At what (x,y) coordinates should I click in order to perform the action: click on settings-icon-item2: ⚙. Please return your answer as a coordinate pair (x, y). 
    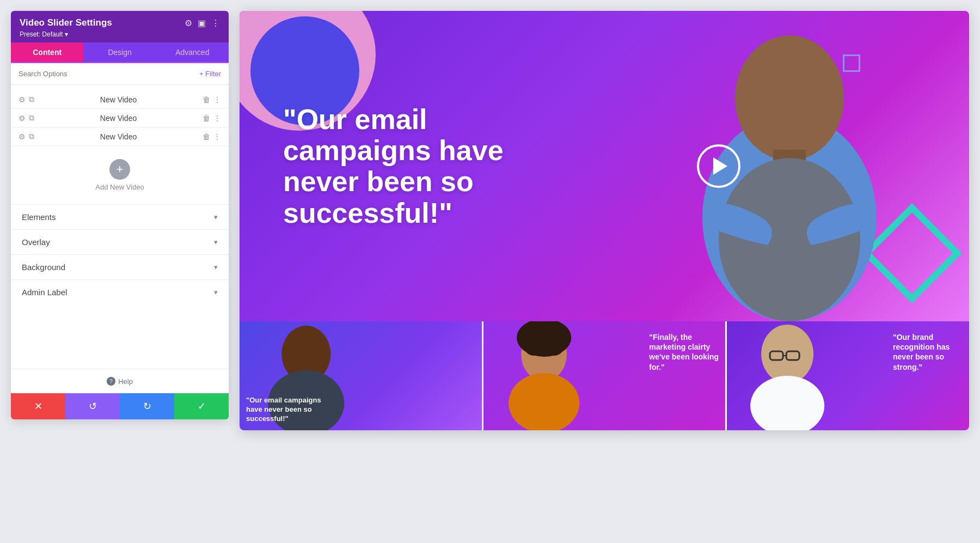
    Looking at the image, I should click on (22, 118).